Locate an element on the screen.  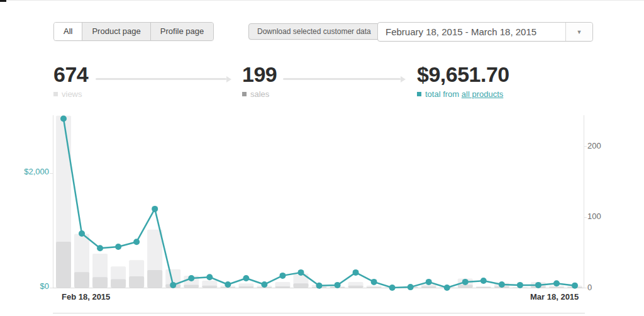
y-axis-right-tick-100: 100 is located at coordinates (594, 217).